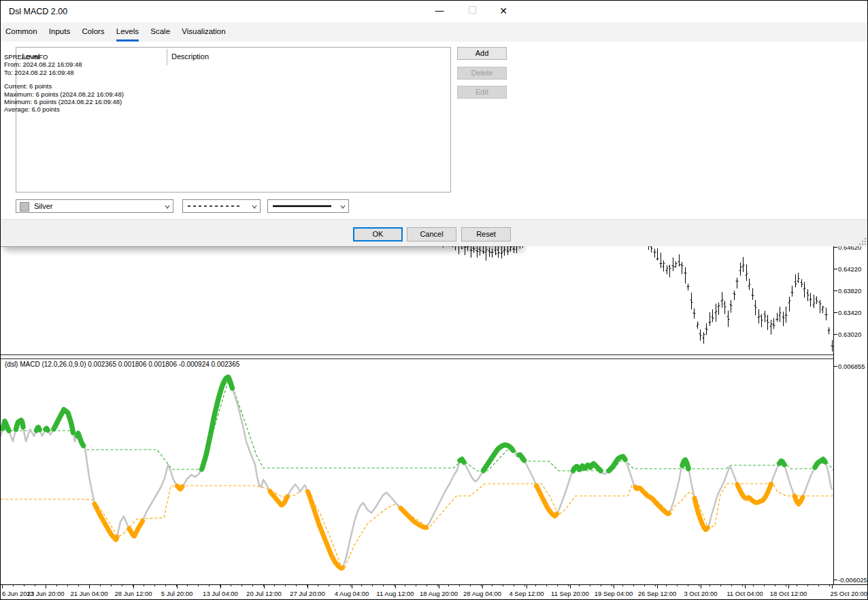  What do you see at coordinates (862, 241) in the screenshot?
I see `resize-grip` at bounding box center [862, 241].